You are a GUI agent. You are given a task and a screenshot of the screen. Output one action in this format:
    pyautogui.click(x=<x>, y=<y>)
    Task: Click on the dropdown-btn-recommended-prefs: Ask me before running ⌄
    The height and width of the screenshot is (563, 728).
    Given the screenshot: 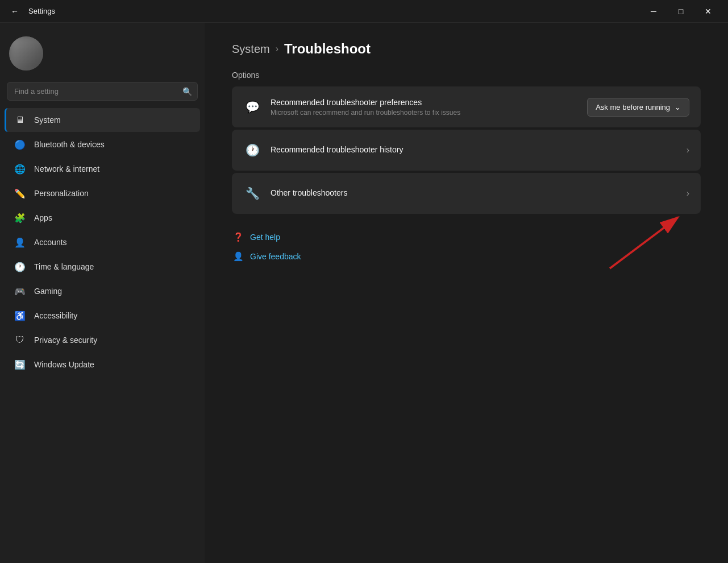 What is the action you would take?
    pyautogui.click(x=638, y=107)
    